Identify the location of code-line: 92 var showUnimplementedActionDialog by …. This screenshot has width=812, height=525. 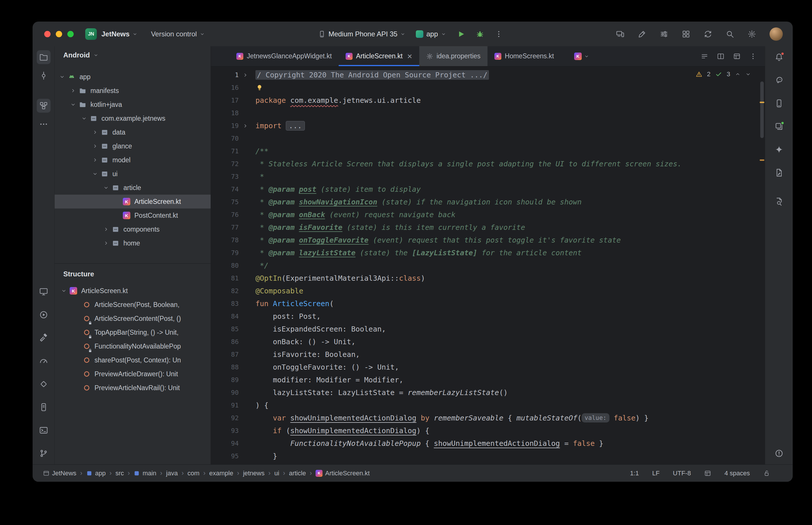
(488, 418).